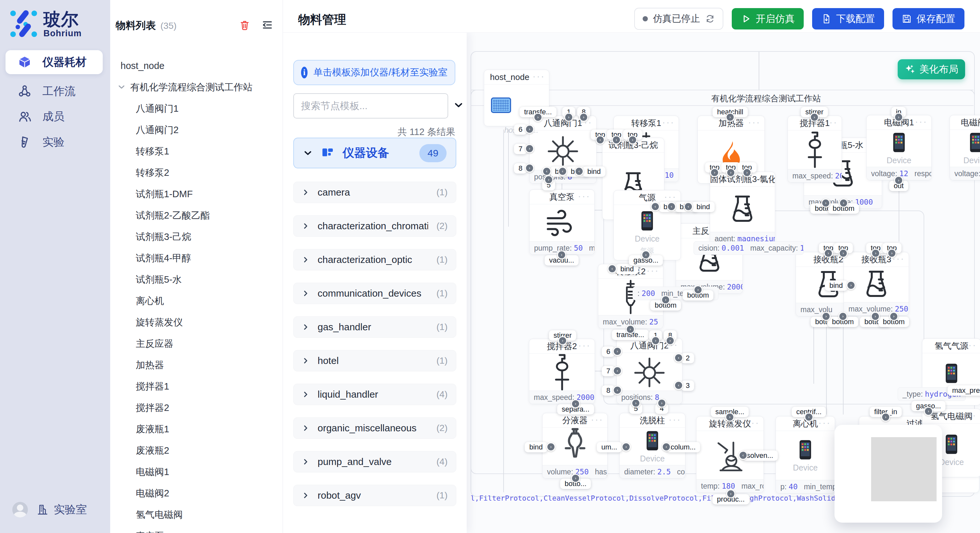 The image size is (980, 533). Describe the element at coordinates (375, 495) in the screenshot. I see `template-category-robot_agv: robot_agv(1)` at that location.